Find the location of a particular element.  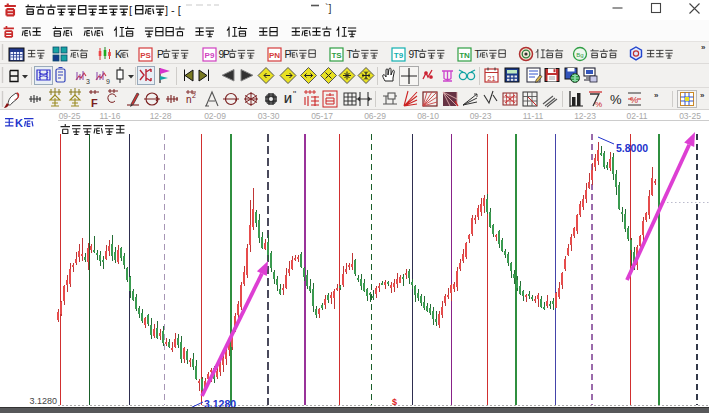

svg-text: Bg is located at coordinates (580, 55).